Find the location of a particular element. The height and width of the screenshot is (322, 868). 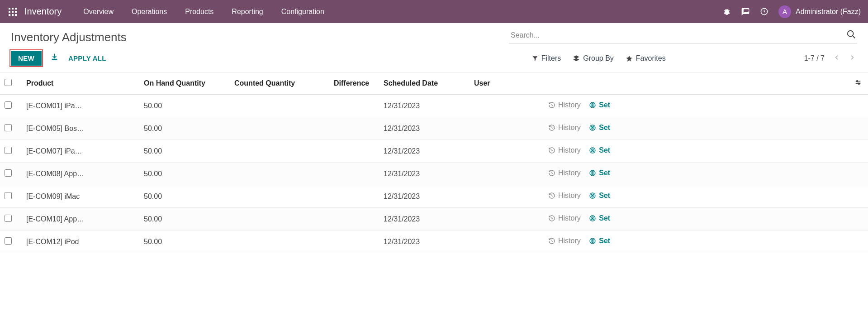

nav-link-reporting: Reporting is located at coordinates (247, 12).